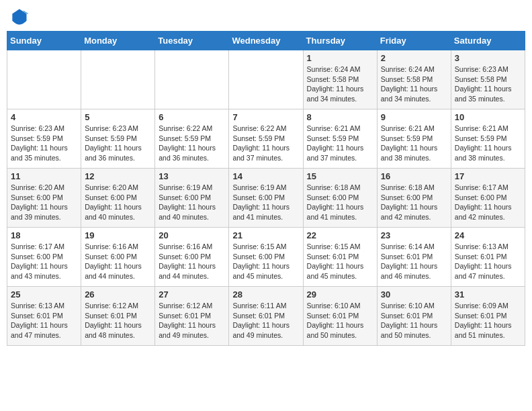 This screenshot has height=411, width=532. Describe the element at coordinates (266, 316) in the screenshot. I see `calendar-day-cell: 28Sunrise: 6:11 AM Sunset: 6:01 PM Dayli…` at that location.